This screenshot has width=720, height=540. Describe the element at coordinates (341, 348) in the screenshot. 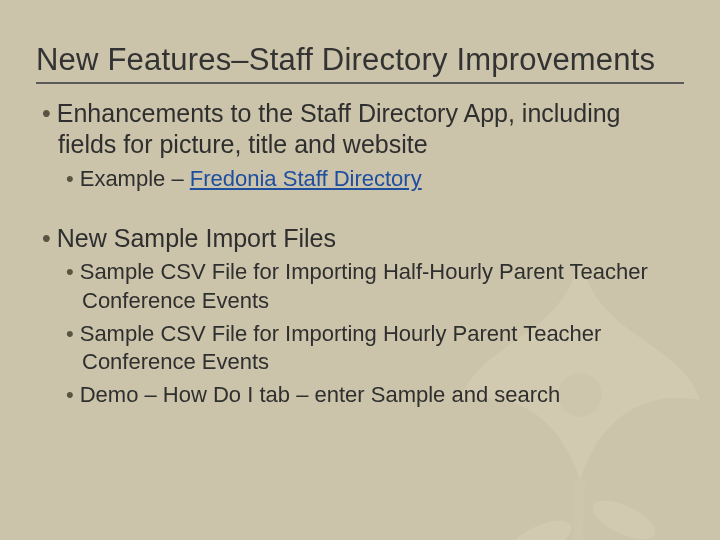

I see `bullet-text: Sample CSV File for Importing Hourly Par…` at that location.